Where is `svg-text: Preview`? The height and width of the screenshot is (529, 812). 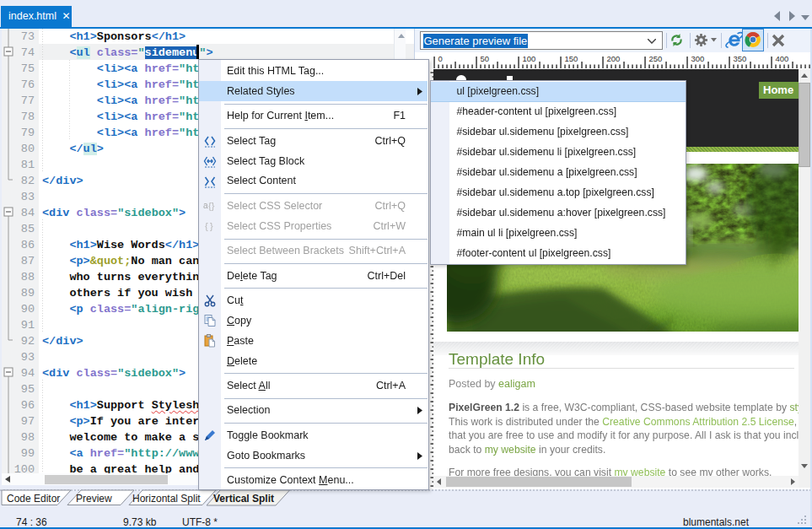
svg-text: Preview is located at coordinates (94, 499).